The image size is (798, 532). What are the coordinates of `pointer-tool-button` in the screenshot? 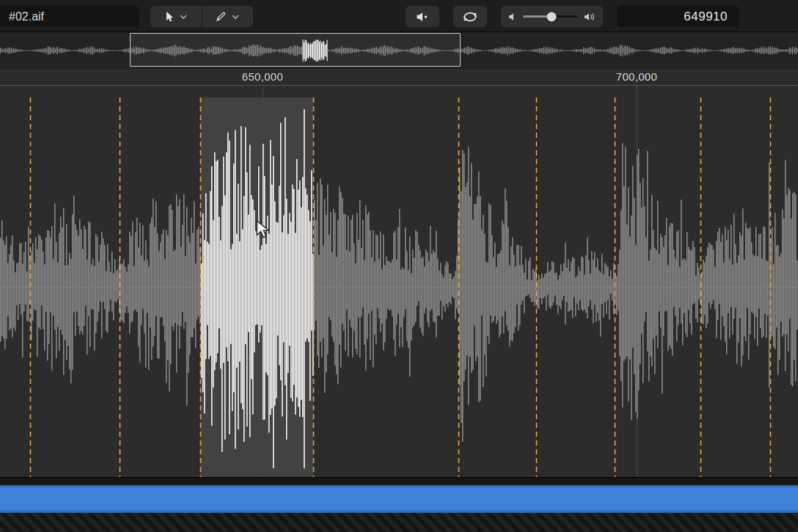 It's located at (176, 16).